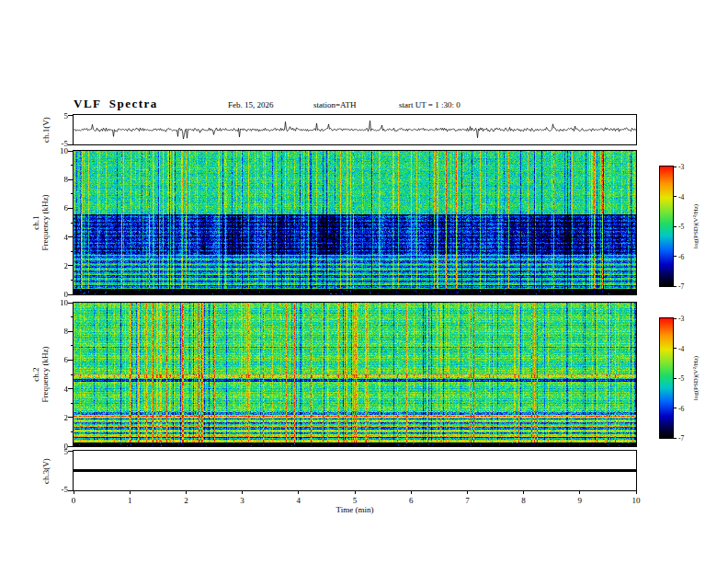 The height and width of the screenshot is (563, 728). I want to click on x-tick-label: 0, so click(74, 500).